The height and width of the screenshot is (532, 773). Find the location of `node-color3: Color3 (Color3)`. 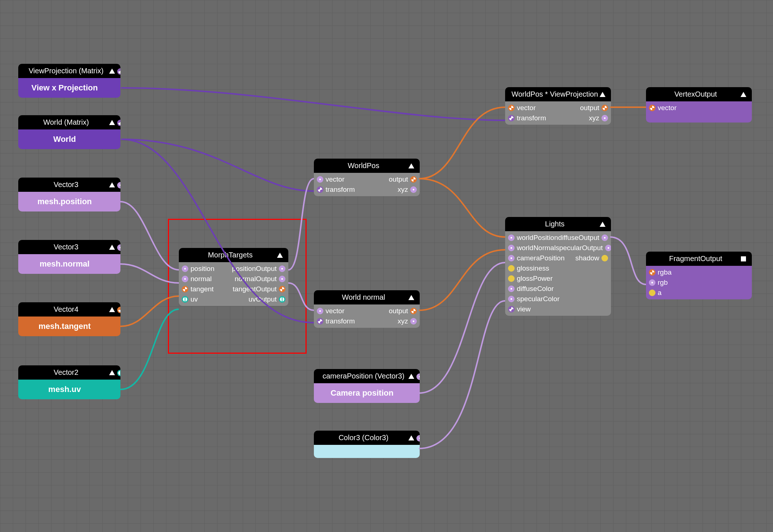

node-color3: Color3 (Color3) is located at coordinates (367, 444).